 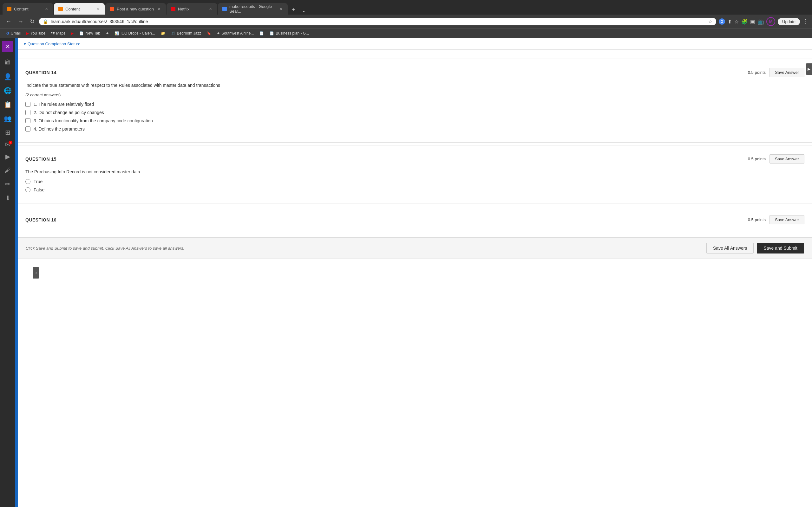 What do you see at coordinates (757, 72) in the screenshot?
I see `question-14-points: 0.5 points` at bounding box center [757, 72].